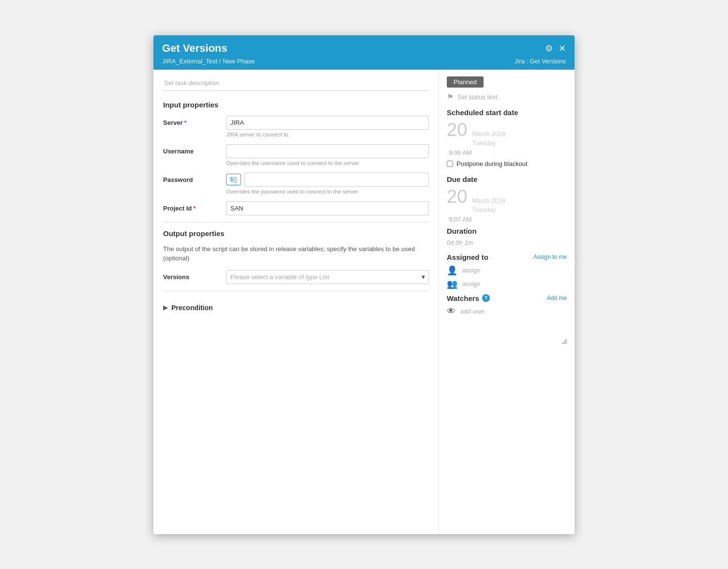  I want to click on header-actions: ⚙ ✕, so click(556, 48).